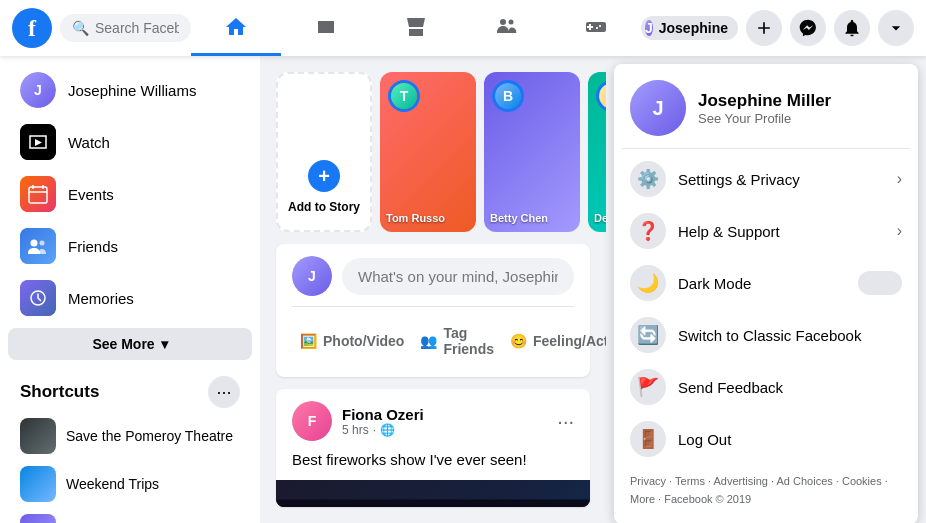  Describe the element at coordinates (433, 152) in the screenshot. I see `stories-container: + Add to Story T Tom Russo B Betty Chen …` at that location.